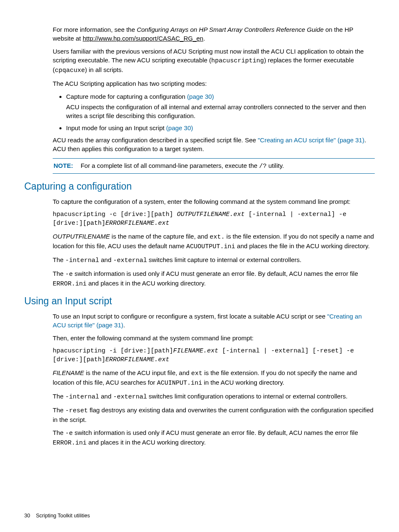 The image size is (399, 532). What do you see at coordinates (81, 236) in the screenshot?
I see `text-italic: OUTPUTFILENAME` at bounding box center [81, 236].